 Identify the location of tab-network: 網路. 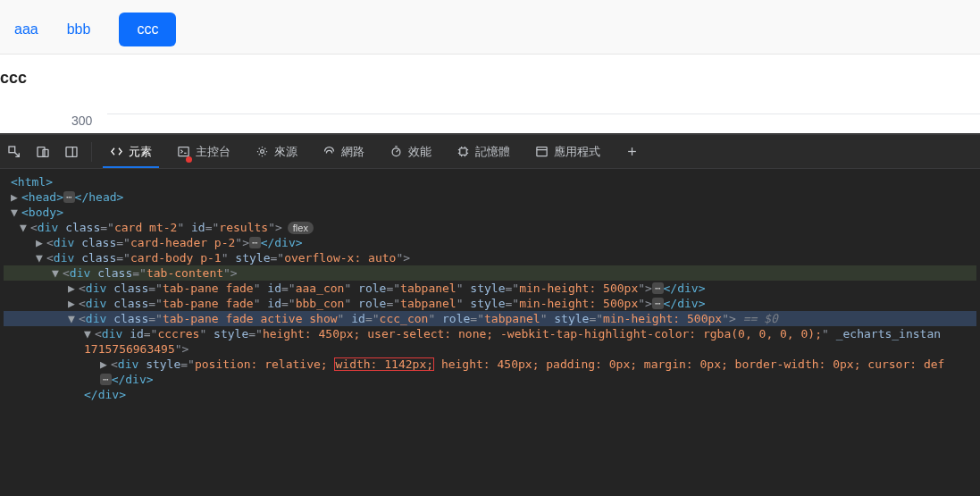
(343, 152).